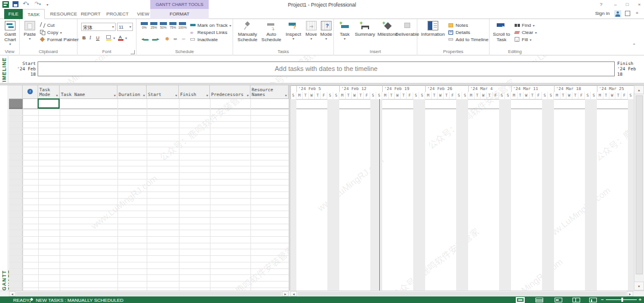  Describe the element at coordinates (407, 29) in the screenshot. I see `insert-deliverable-button: Deliverable` at that location.